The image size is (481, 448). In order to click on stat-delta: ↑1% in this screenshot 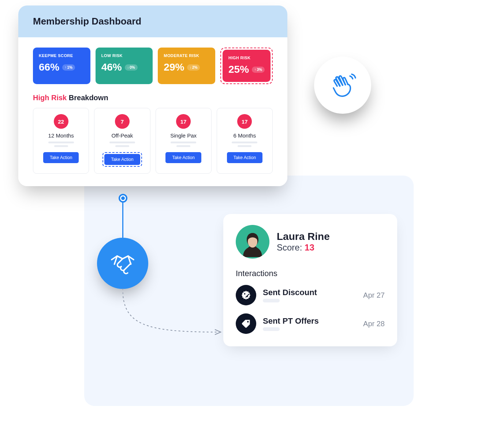, I will do `click(69, 67)`.